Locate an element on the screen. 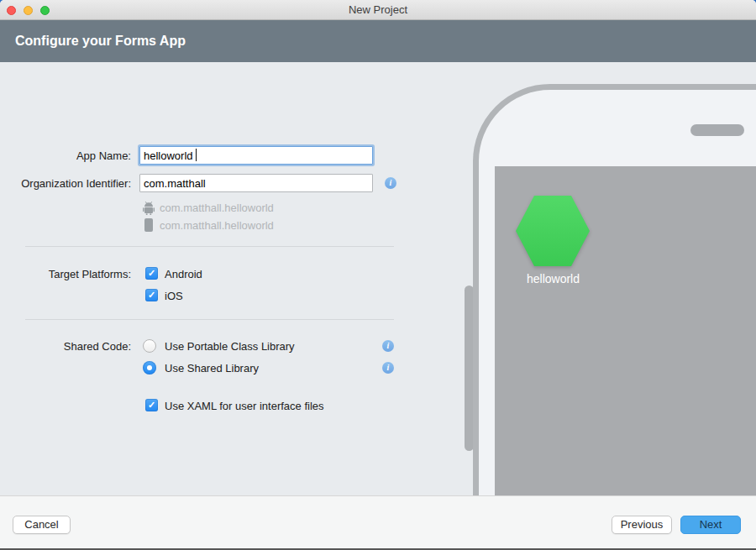 The image size is (756, 550). text-caret is located at coordinates (197, 155).